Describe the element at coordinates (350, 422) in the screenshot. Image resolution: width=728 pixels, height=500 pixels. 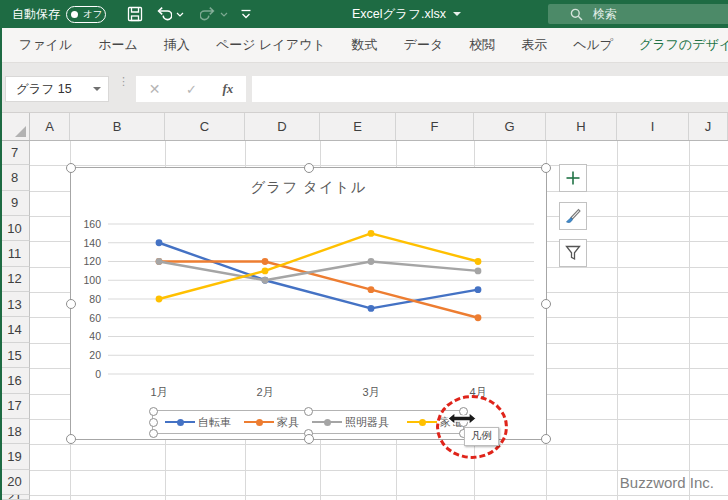
I see `legend-item-2: 照明器具` at that location.